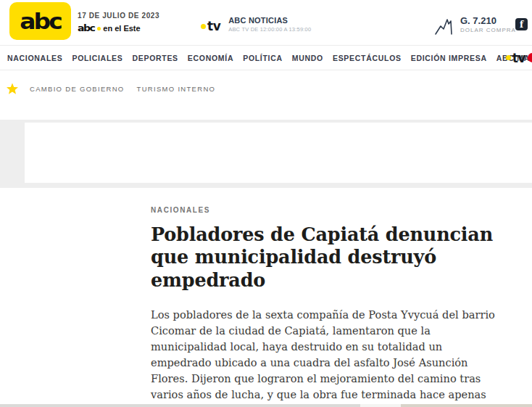 The image size is (532, 407). Describe the element at coordinates (367, 58) in the screenshot. I see `nav-item-espectaculos: ESPECTÁCULOS` at that location.